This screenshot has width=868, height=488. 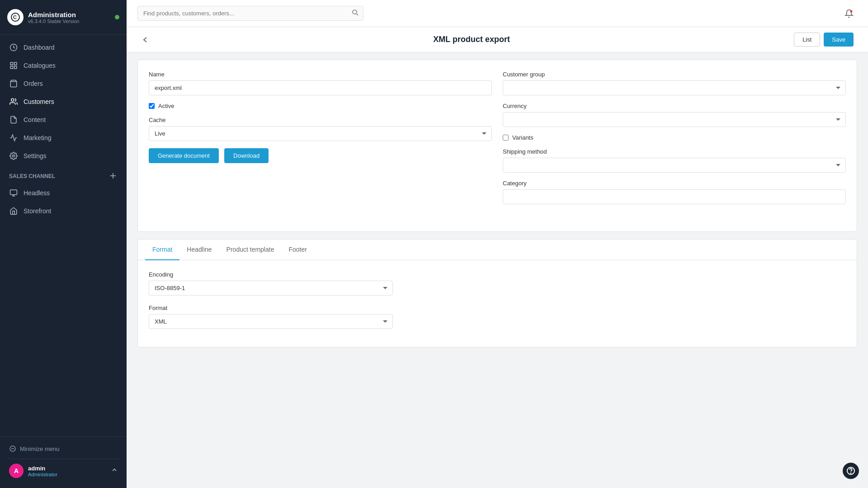 I want to click on variants-label: Variants, so click(x=523, y=137).